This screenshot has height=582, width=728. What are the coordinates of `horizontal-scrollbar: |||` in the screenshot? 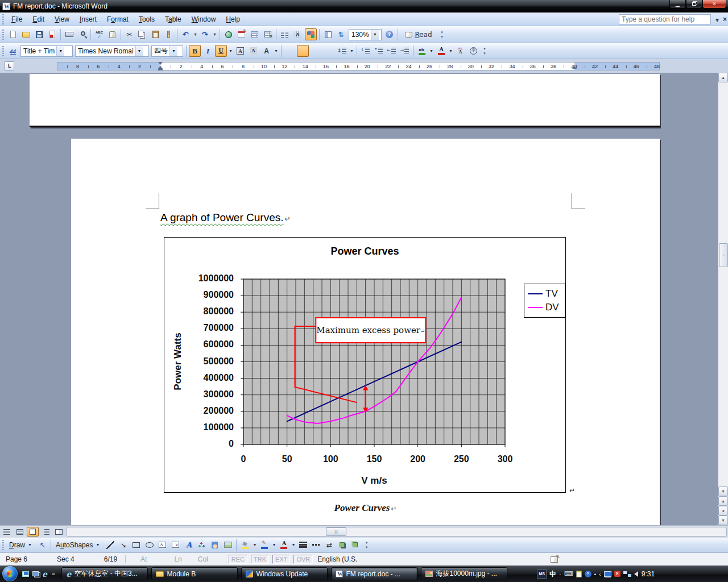 It's located at (397, 532).